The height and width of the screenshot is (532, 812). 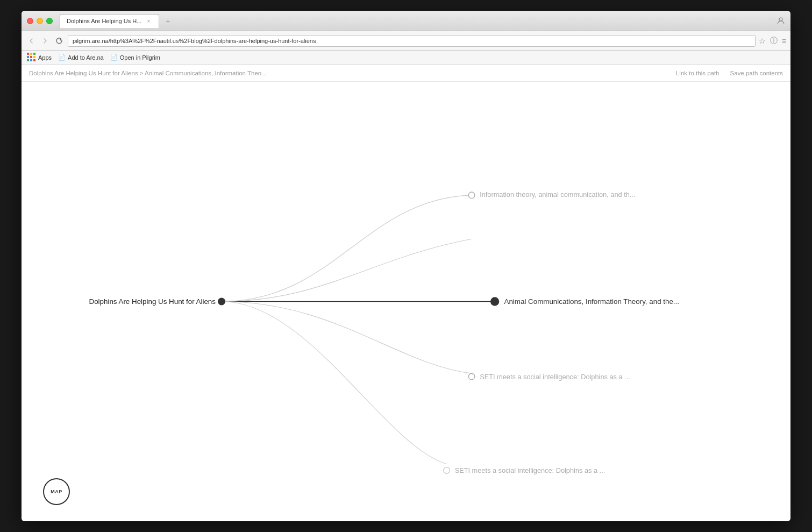 What do you see at coordinates (81, 57) in the screenshot?
I see `add-to-arena-bookmark: 📄 Add to Are.na` at bounding box center [81, 57].